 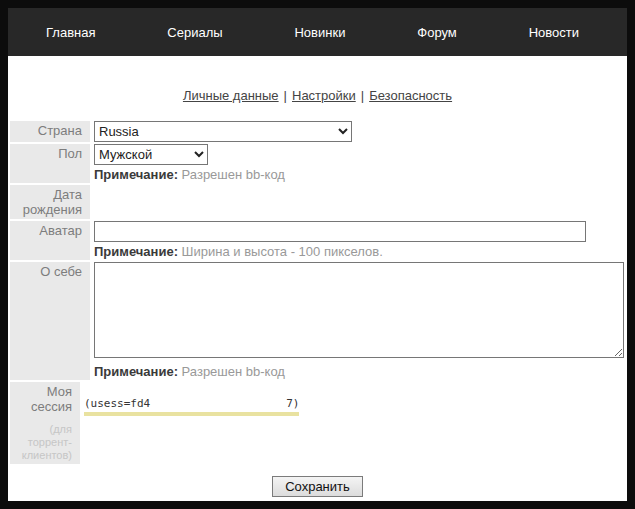 What do you see at coordinates (354, 202) in the screenshot?
I see `birthdate-field` at bounding box center [354, 202].